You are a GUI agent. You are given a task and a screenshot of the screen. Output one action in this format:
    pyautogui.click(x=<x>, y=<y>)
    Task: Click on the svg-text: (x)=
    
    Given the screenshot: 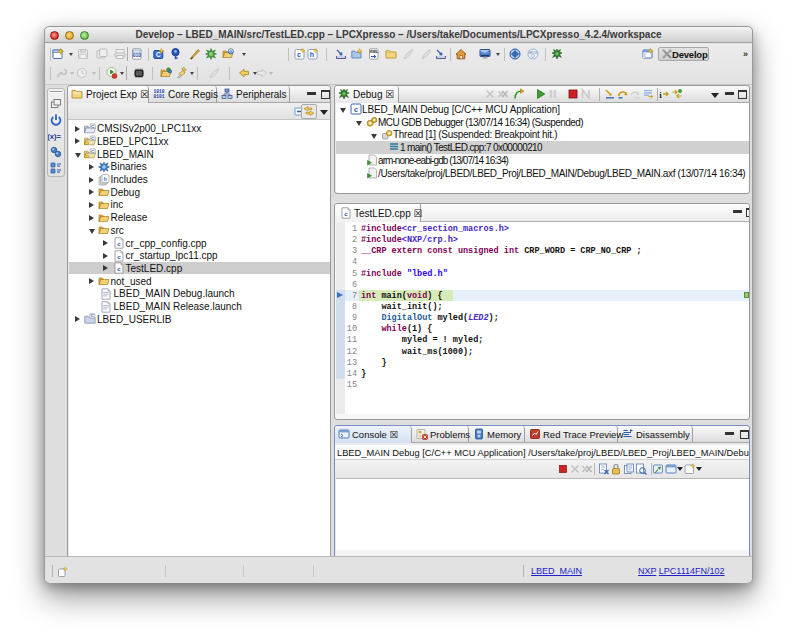 What is the action you would take?
    pyautogui.click(x=54, y=136)
    